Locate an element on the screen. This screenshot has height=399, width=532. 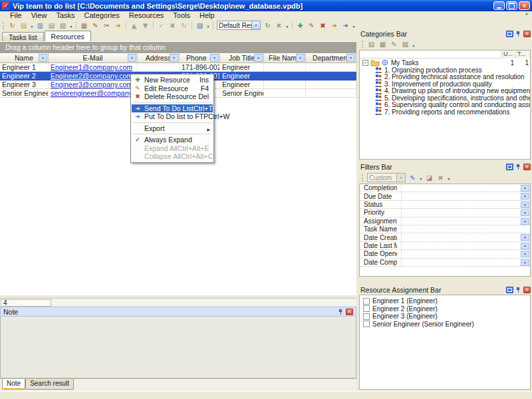
categories-minimize-icon is located at coordinates (509, 34).